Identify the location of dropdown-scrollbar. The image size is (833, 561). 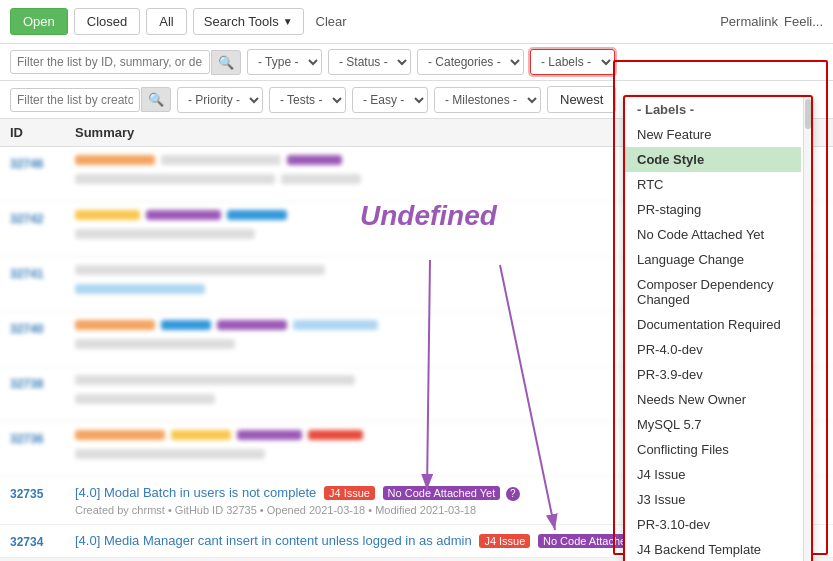
(807, 329).